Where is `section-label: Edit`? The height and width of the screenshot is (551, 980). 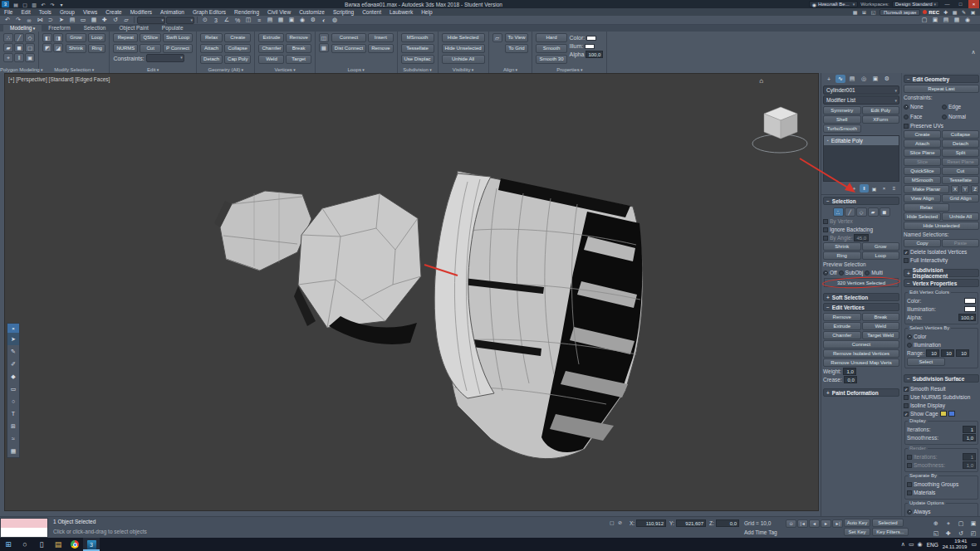 section-label: Edit is located at coordinates (153, 70).